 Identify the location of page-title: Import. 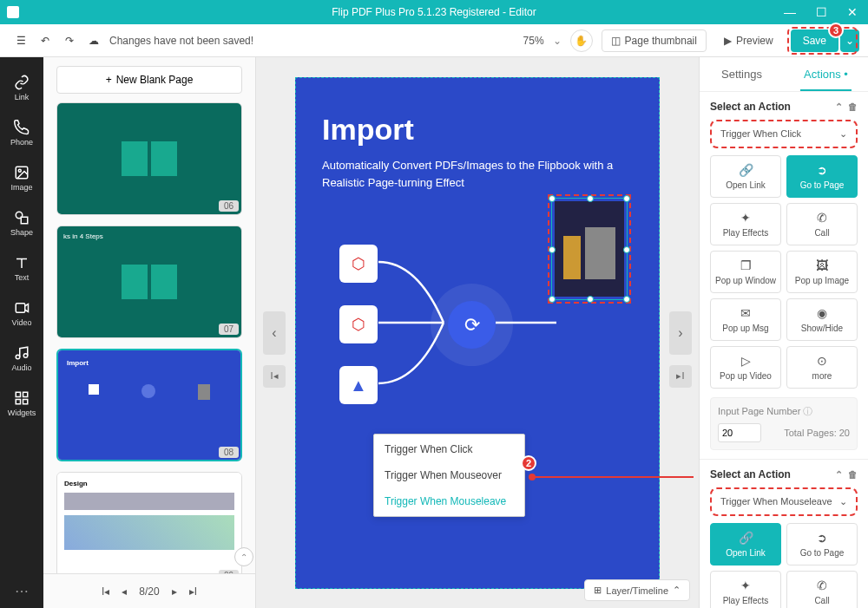
(477, 130).